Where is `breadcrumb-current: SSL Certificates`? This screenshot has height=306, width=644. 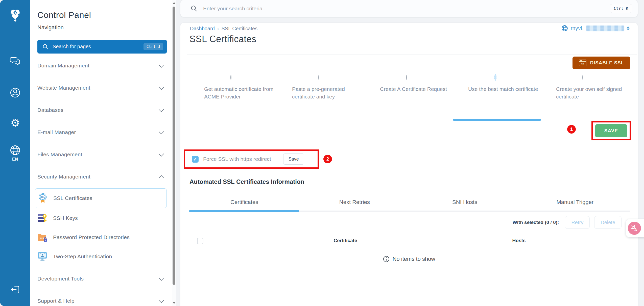
breadcrumb-current: SSL Certificates is located at coordinates (240, 29).